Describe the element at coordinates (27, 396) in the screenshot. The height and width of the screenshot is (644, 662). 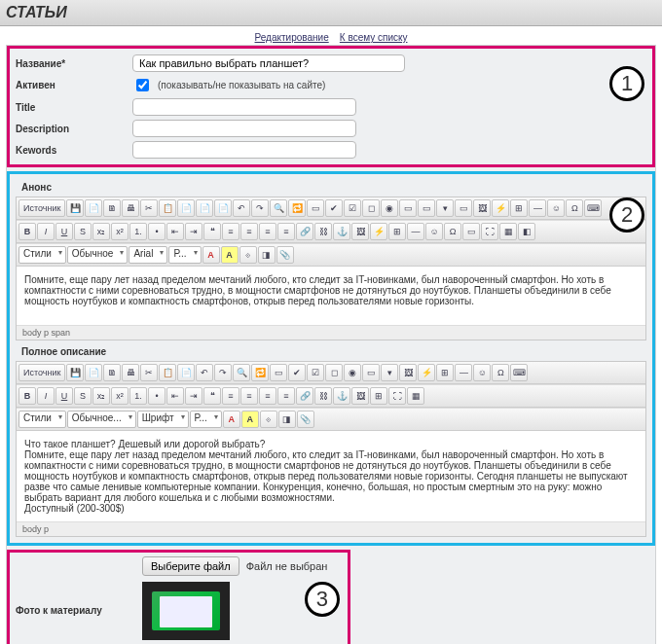
I see `bold-icon: B` at that location.